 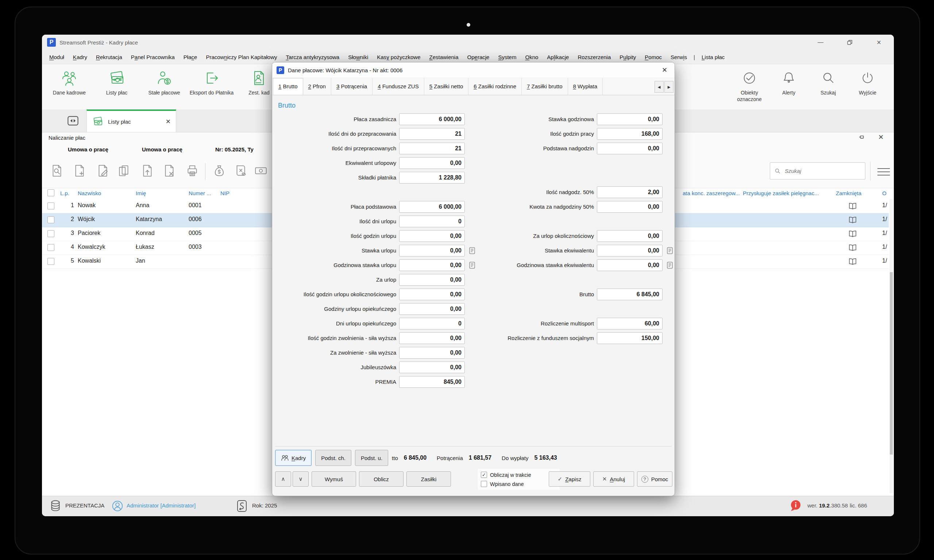 I want to click on menu-pulpity: Pulpity, so click(x=628, y=57).